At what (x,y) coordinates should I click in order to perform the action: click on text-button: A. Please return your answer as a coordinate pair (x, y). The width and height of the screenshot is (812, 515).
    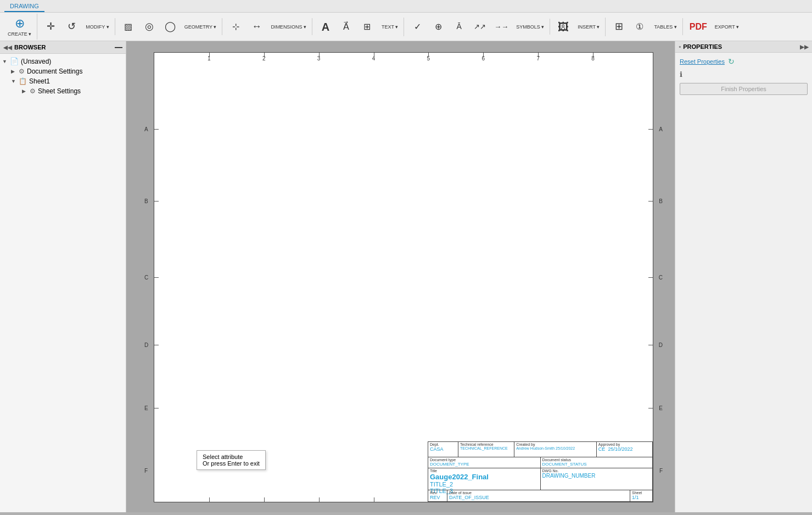
    Looking at the image, I should click on (326, 27).